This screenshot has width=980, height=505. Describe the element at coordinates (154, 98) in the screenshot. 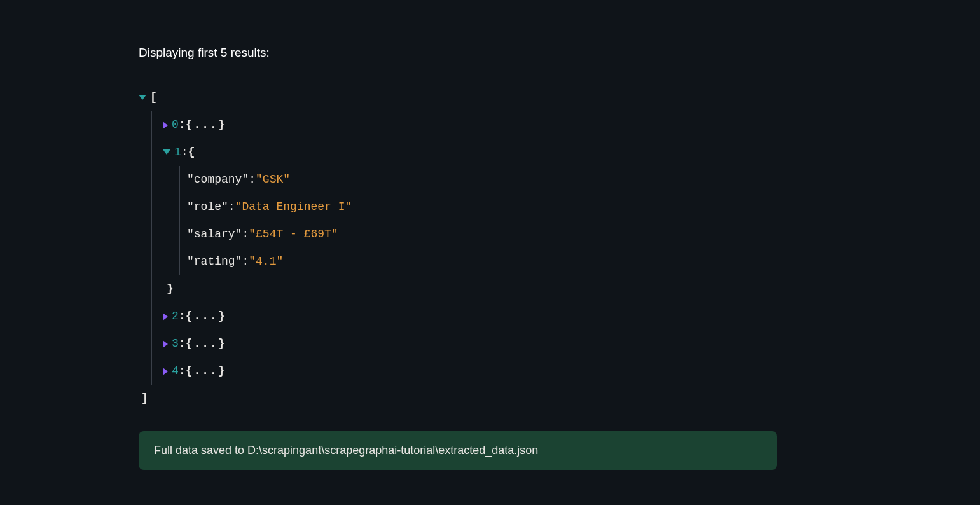

I see `open-bracket: [` at that location.